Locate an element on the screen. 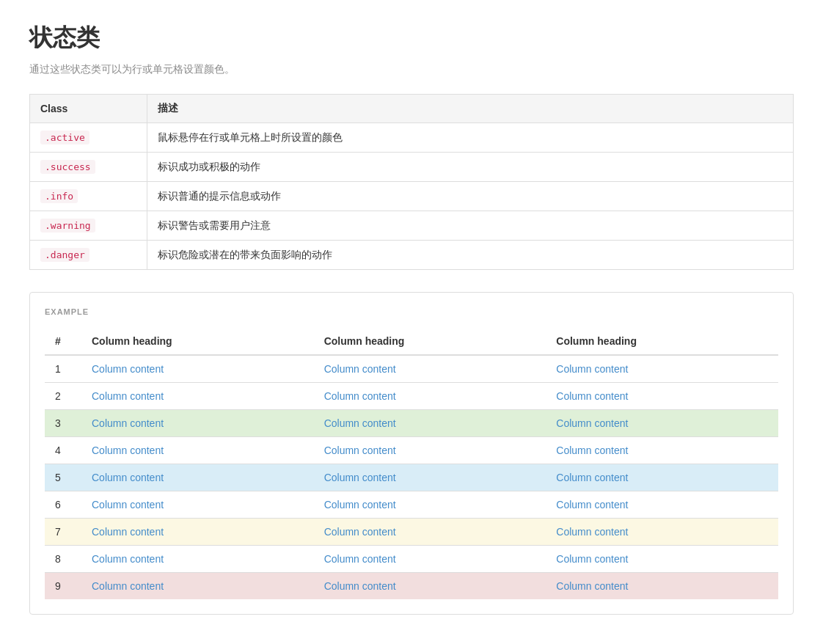  example-table-header-col3: Column heading is located at coordinates (662, 342).